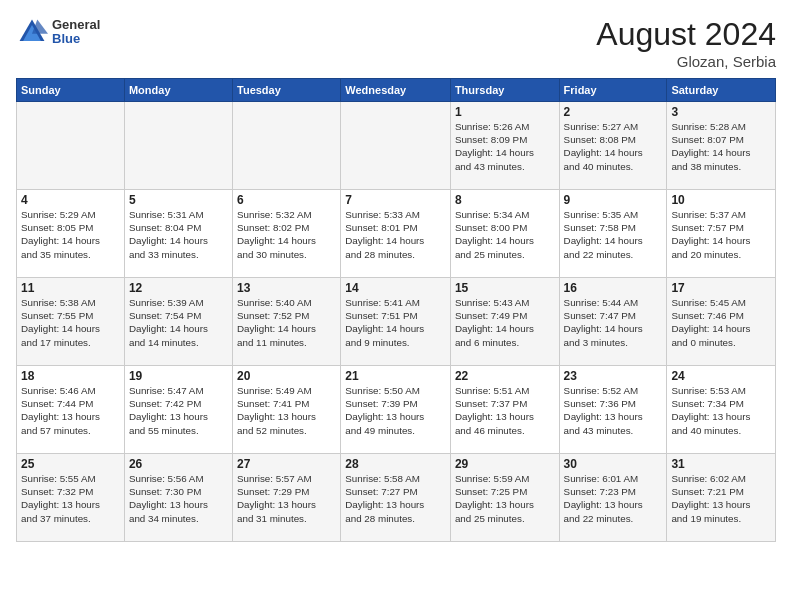 The width and height of the screenshot is (792, 612). What do you see at coordinates (286, 498) in the screenshot?
I see `day-info: Sunrise: 5:57 AM Sunset: 7:29 PM Dayligh…` at bounding box center [286, 498].